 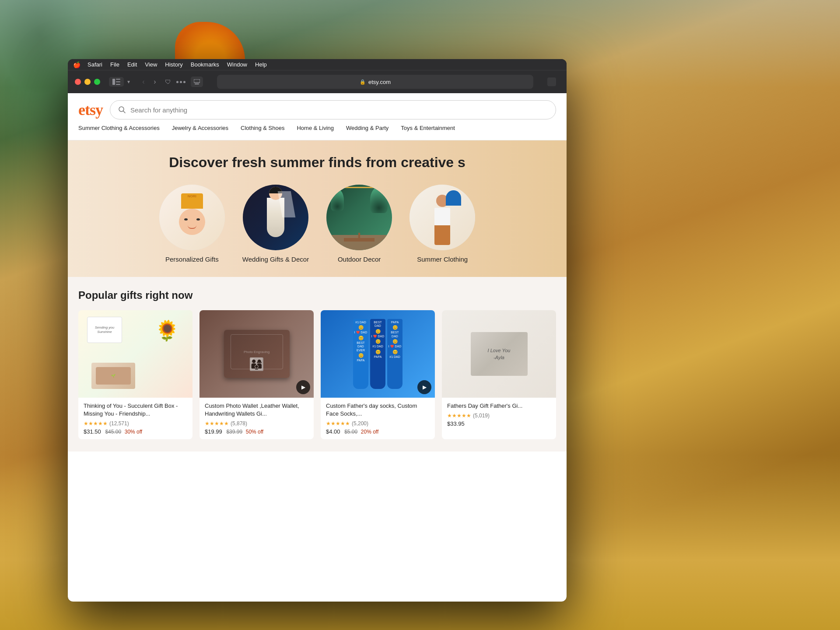 I want to click on product-title-3: Custom Father's day socks, Custom Face S…, so click(x=378, y=410).